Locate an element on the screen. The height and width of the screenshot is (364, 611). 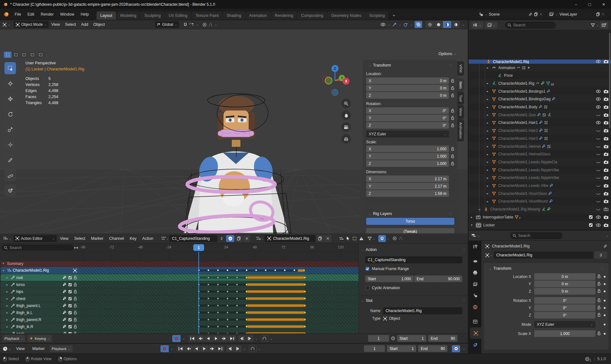
timeline-menu-marker: Marker is located at coordinates (38, 349).